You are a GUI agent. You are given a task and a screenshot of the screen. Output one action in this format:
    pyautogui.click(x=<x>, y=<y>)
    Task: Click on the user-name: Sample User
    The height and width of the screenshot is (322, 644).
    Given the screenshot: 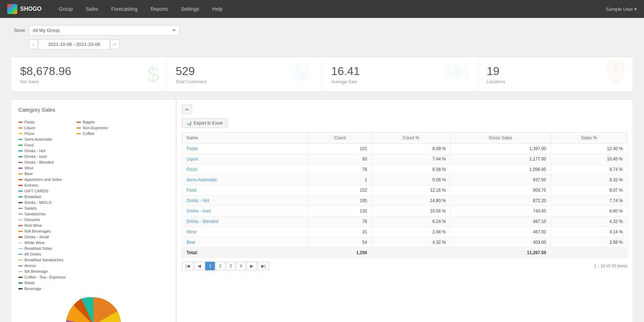 What is the action you would take?
    pyautogui.click(x=620, y=9)
    